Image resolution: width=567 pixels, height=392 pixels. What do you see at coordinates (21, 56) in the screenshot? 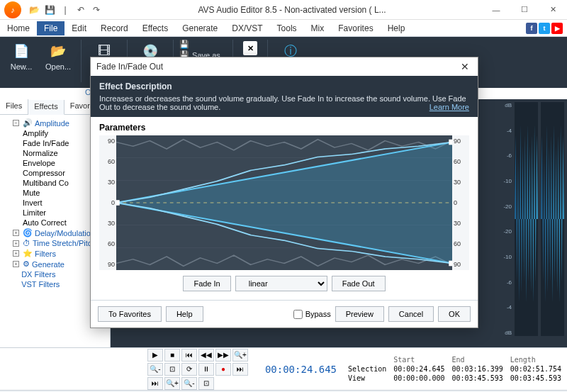
I see `ribbon-new: 📄 New...` at bounding box center [21, 56].